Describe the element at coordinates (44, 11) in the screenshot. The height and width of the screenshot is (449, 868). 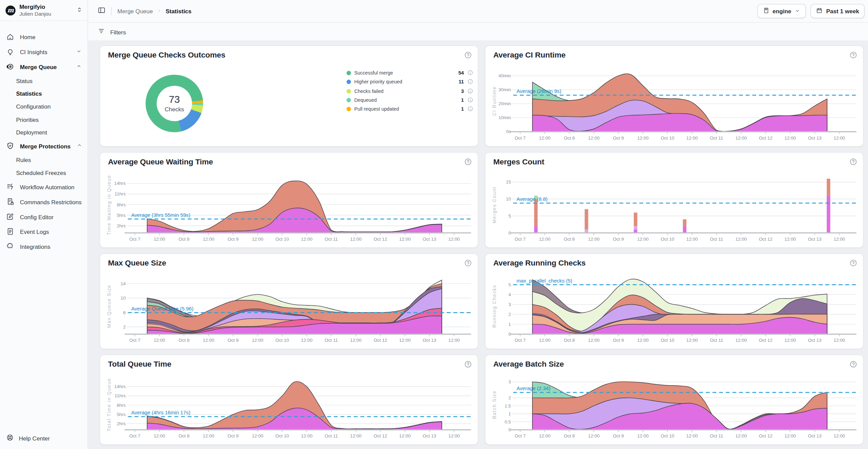
I see `org-switcher: m Mergifyio Julien Danjou` at that location.